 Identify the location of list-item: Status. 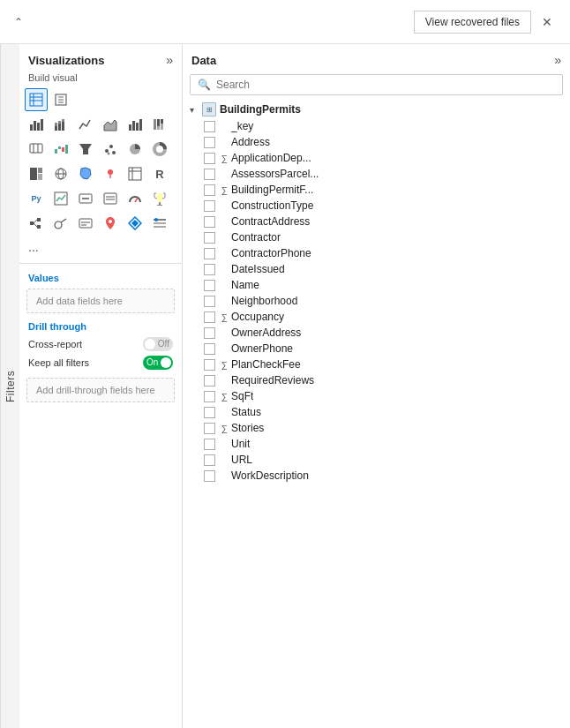
(376, 412).